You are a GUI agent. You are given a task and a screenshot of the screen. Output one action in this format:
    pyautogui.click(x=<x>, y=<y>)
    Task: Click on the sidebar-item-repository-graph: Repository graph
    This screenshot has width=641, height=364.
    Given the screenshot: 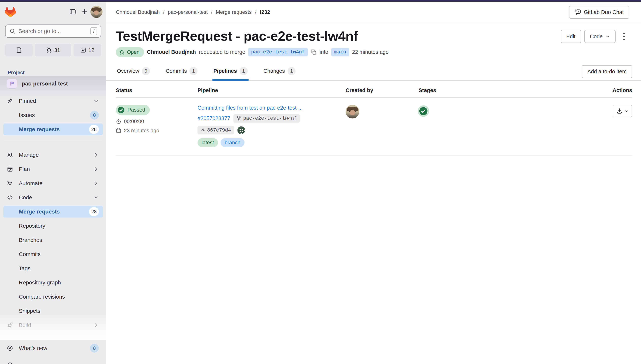 What is the action you would take?
    pyautogui.click(x=53, y=282)
    